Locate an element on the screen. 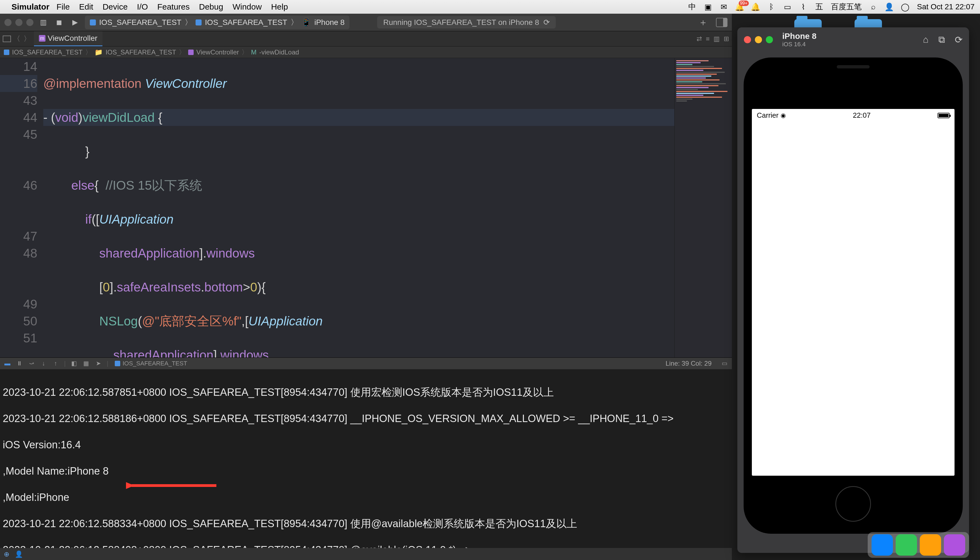  scheme-device: iPhone 8 is located at coordinates (329, 22).